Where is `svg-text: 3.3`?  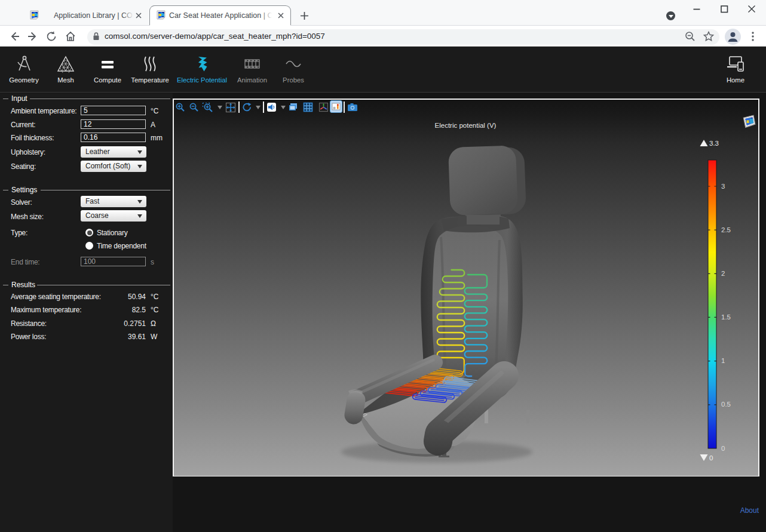
svg-text: 3.3 is located at coordinates (714, 143).